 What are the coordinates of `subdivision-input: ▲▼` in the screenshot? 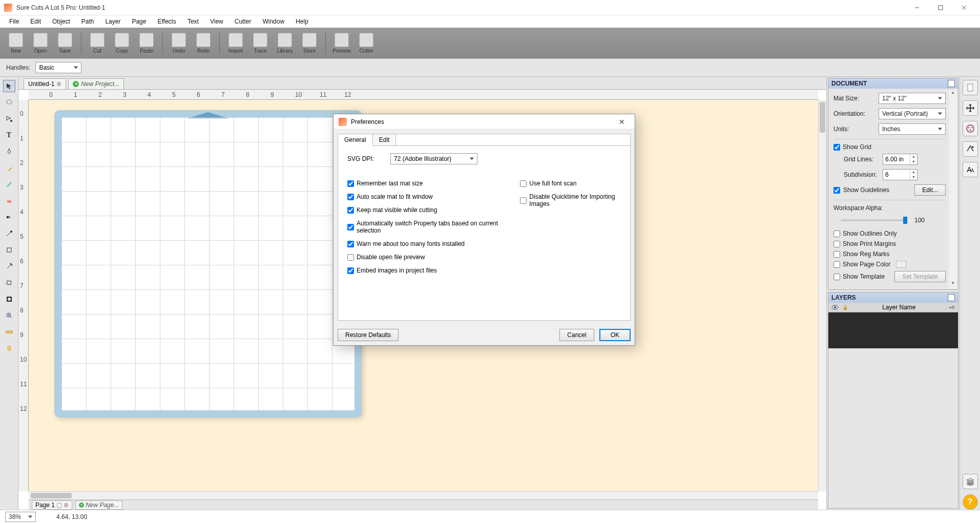 It's located at (900, 175).